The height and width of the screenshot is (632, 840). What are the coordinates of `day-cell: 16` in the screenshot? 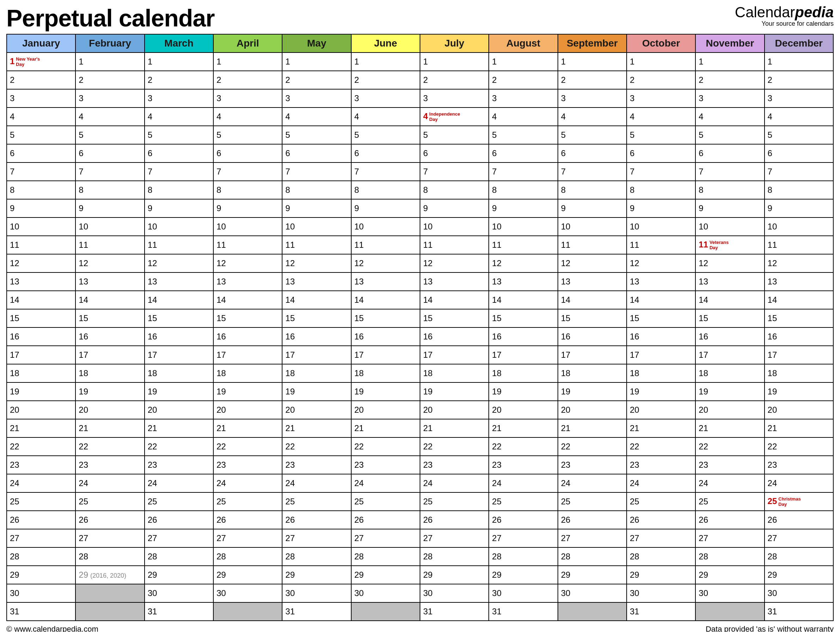 It's located at (248, 337).